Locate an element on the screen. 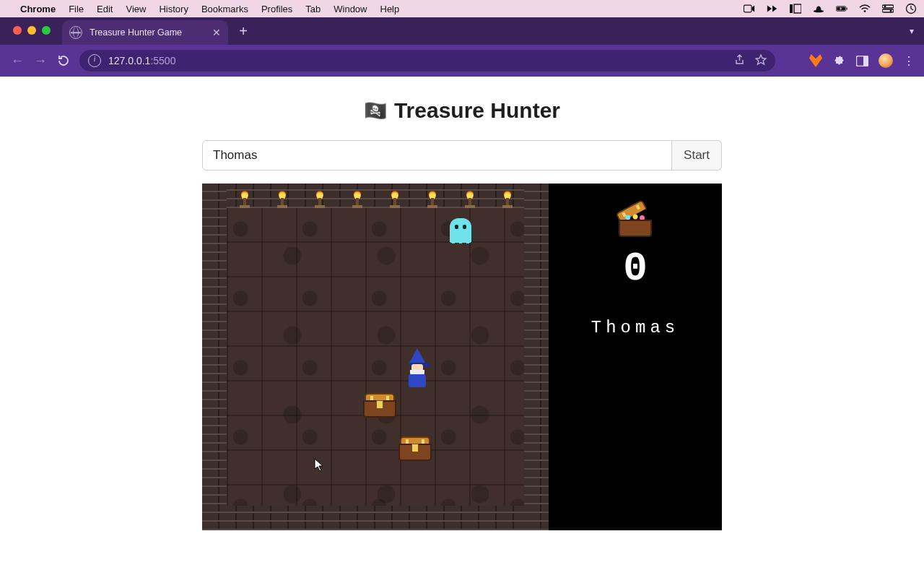 The height and width of the screenshot is (578, 924). window-minimize-icon is located at coordinates (32, 30).